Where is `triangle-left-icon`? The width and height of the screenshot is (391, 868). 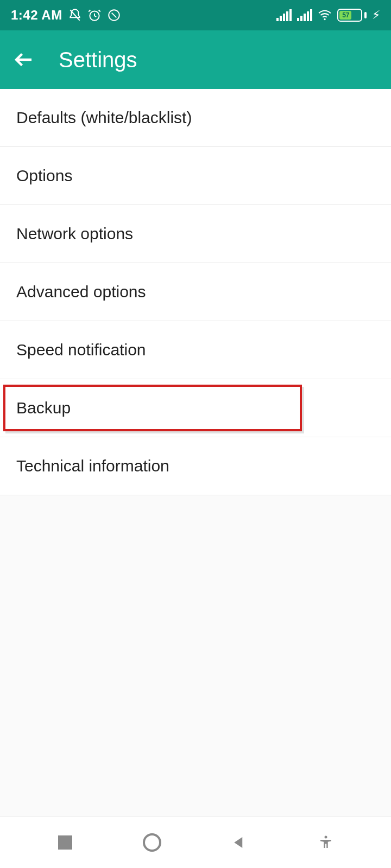 triangle-left-icon is located at coordinates (239, 843).